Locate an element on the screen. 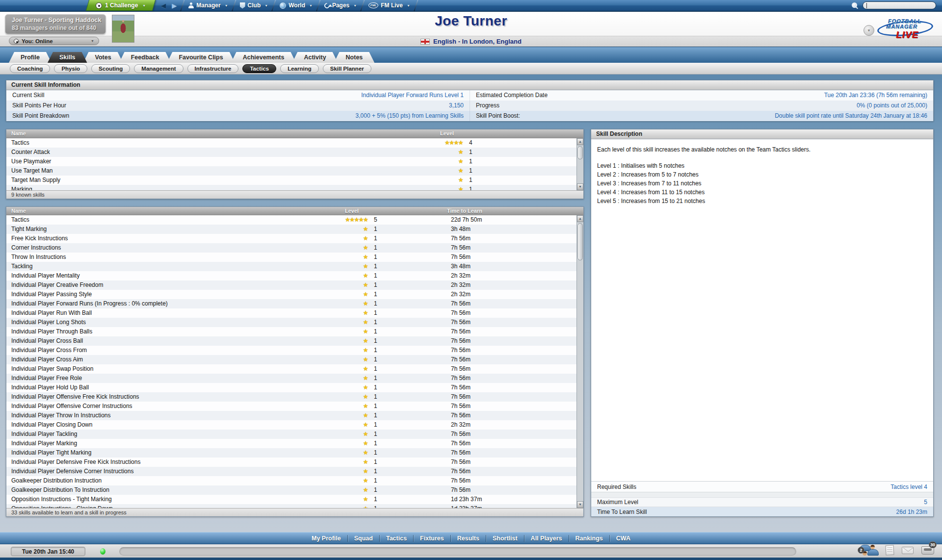 Image resolution: width=942 pixels, height=560 pixels. learnable-skill-row: Free Kick Instructions★17h 56m is located at coordinates (295, 238).